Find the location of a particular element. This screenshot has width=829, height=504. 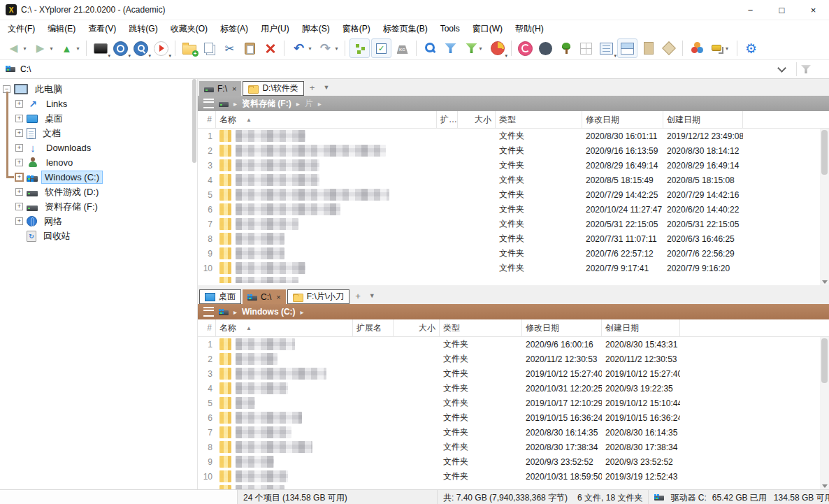

address-input is located at coordinates (286, 69).